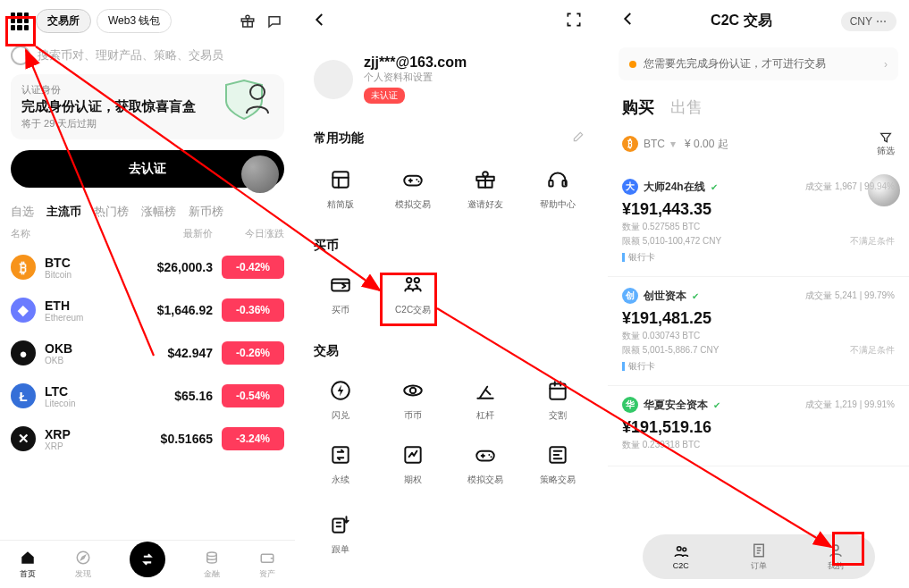  Describe the element at coordinates (206, 212) in the screenshot. I see `market-tab-新币榜: 新币榜` at that location.